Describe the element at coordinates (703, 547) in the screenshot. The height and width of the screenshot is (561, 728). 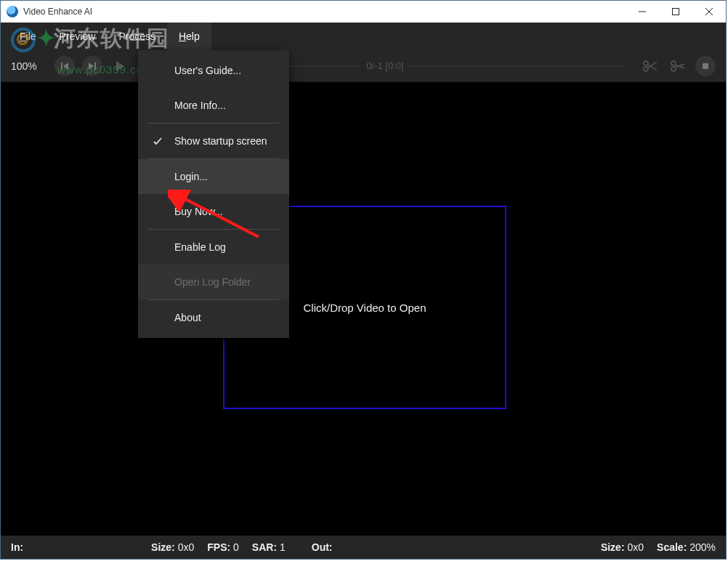
I see `status-scale: 200%` at that location.